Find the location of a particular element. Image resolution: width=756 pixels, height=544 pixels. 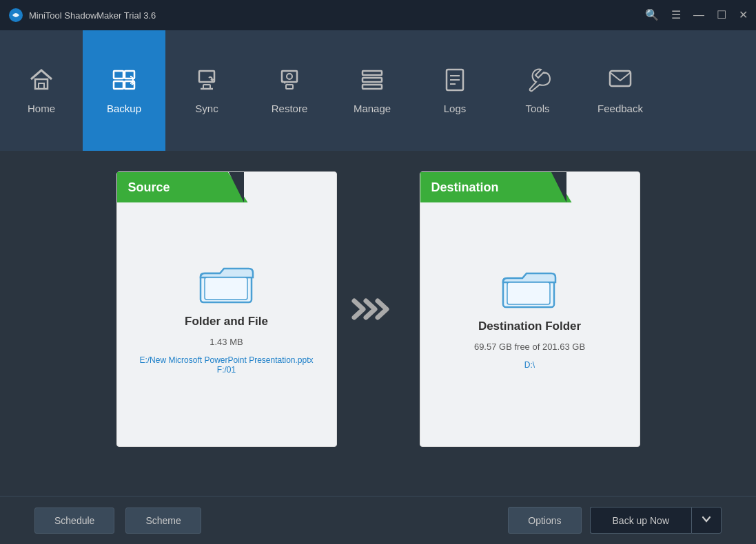

nav-label-home: Home is located at coordinates (41, 109).